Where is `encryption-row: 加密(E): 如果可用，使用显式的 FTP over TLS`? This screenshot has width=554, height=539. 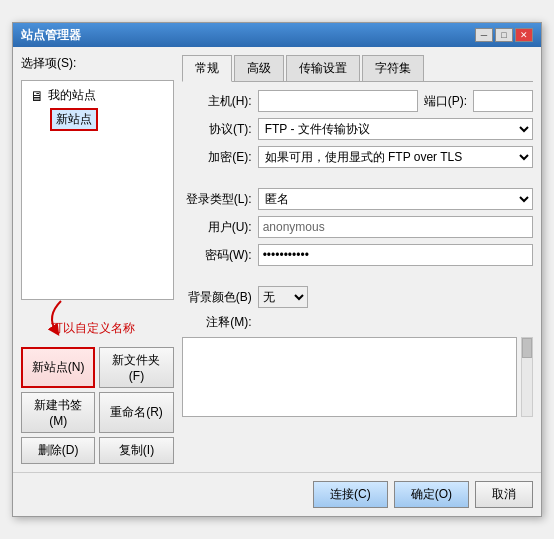 encryption-row: 加密(E): 如果可用，使用显式的 FTP over TLS is located at coordinates (358, 157).